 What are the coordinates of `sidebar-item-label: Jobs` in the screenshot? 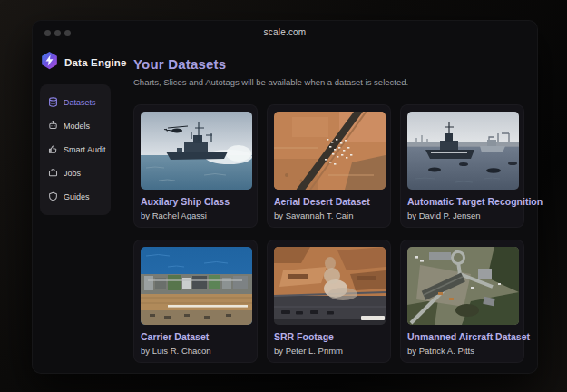 It's located at (73, 173).